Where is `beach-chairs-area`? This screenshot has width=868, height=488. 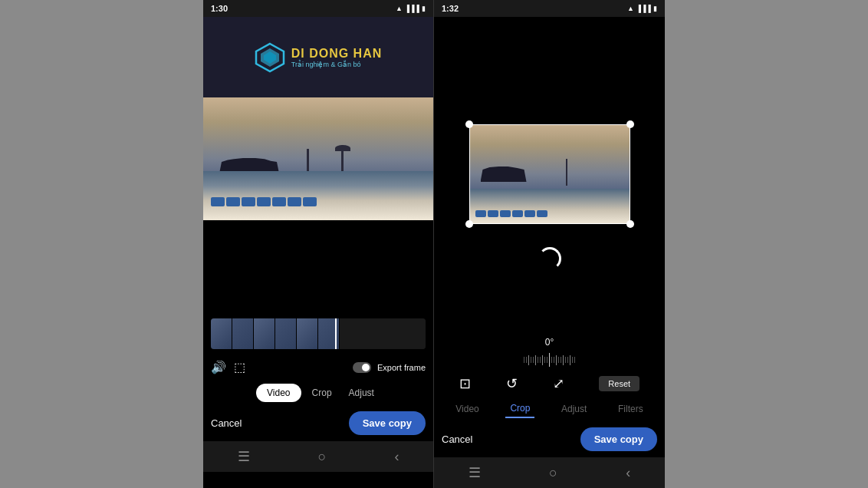
beach-chairs-area is located at coordinates (318, 196).